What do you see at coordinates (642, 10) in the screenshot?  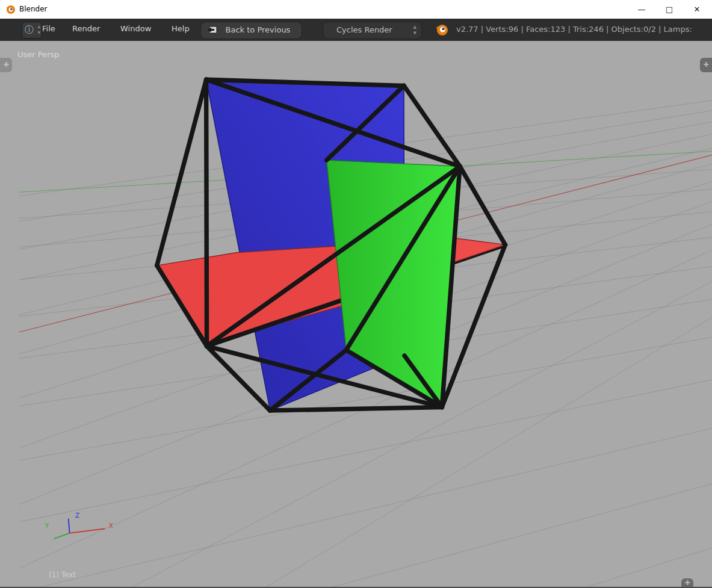 I see `minimize-button: —` at bounding box center [642, 10].